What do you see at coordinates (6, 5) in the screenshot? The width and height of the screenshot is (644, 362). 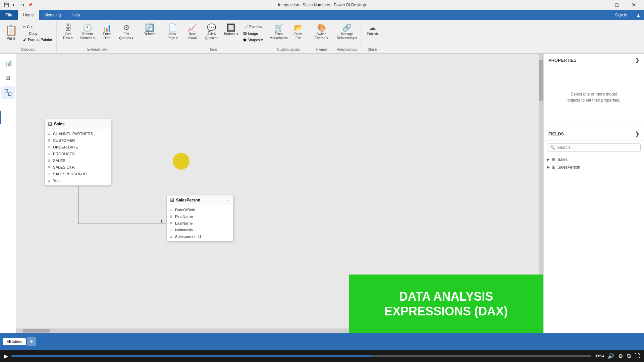 I see `save-icon: 💾` at bounding box center [6, 5].